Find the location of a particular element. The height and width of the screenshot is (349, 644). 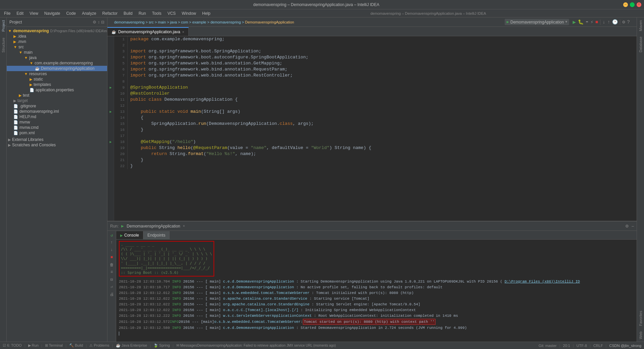

tab-console: ▶ Console is located at coordinates (130, 235).